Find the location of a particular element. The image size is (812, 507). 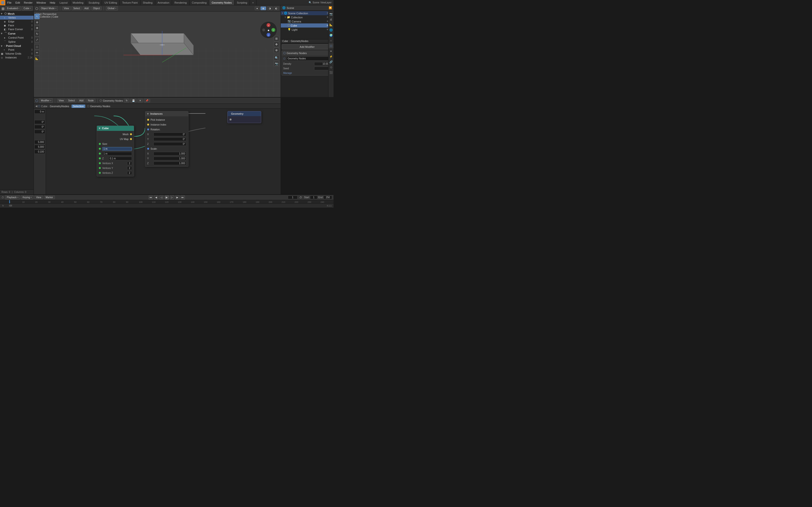

transform-tool: □ is located at coordinates (37, 47).